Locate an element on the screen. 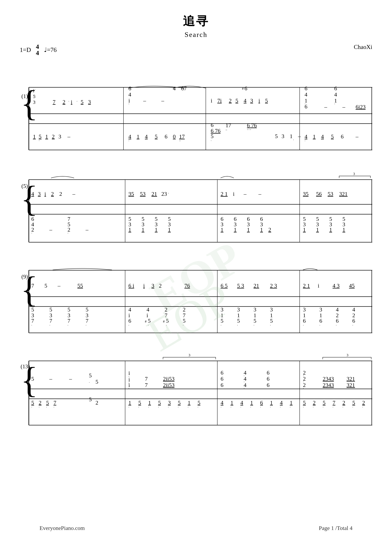 This screenshot has height=555, width=392. b2m7-6a: 6 is located at coordinates (222, 219).